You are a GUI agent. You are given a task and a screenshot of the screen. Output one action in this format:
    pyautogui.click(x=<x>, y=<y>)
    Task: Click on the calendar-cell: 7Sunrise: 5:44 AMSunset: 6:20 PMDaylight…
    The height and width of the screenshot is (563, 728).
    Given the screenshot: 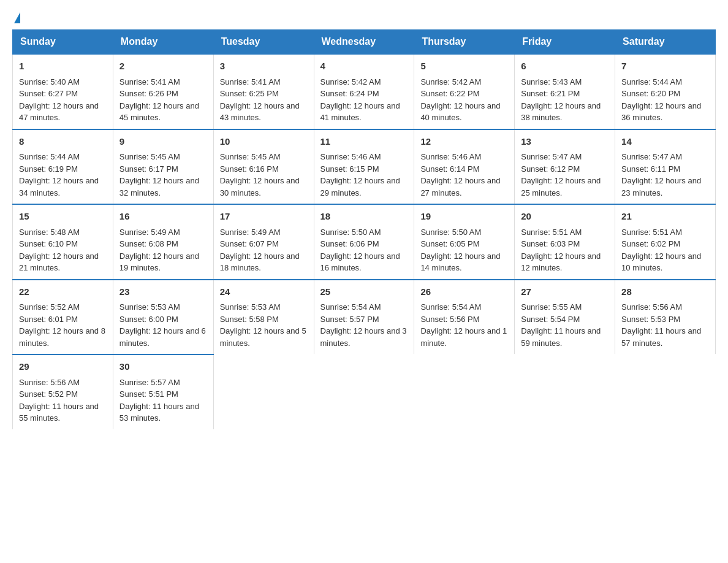 What is the action you would take?
    pyautogui.click(x=665, y=92)
    